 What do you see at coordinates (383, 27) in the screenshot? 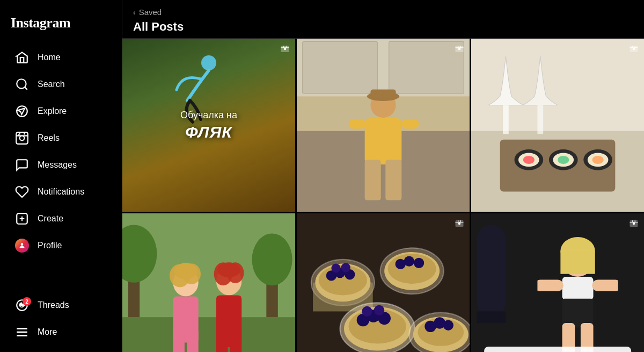
I see `page-title: All Posts` at bounding box center [383, 27].